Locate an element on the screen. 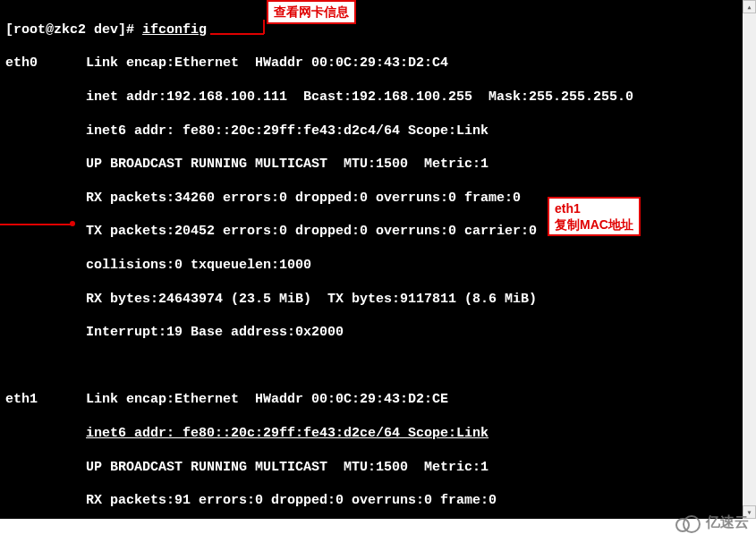 This screenshot has height=534, width=756. eth0-l9: Interrupt:19 Base address:0x2000 is located at coordinates (215, 333).